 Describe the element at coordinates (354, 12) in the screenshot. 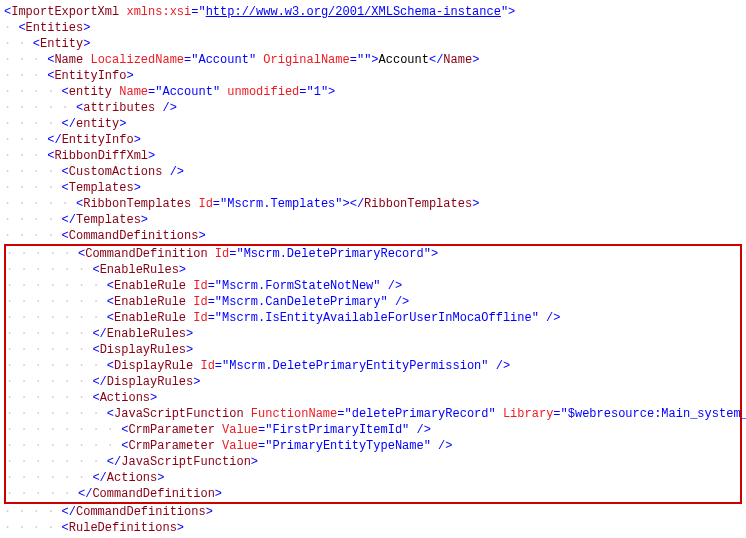

I see `xml-link-value: http://www.w3.org/2001/XMLSchema-instanc…` at that location.